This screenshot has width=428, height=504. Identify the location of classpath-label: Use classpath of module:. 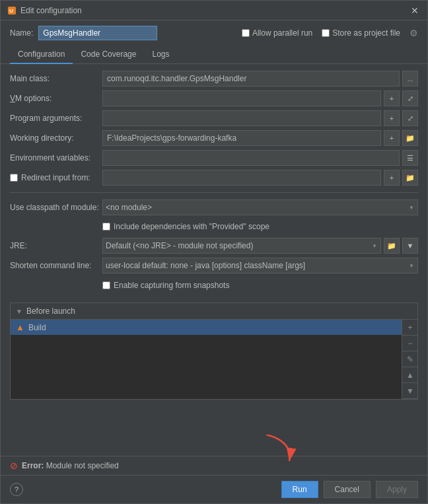
(56, 207).